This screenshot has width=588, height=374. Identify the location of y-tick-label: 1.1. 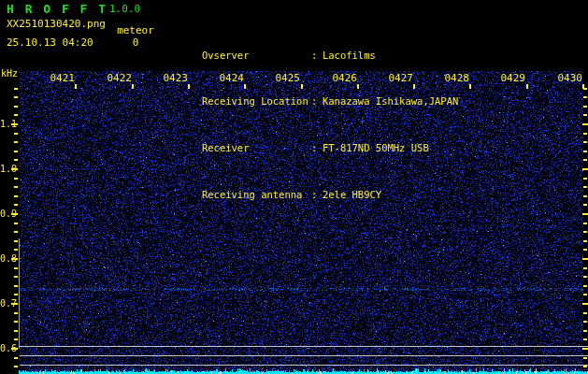
(7, 124).